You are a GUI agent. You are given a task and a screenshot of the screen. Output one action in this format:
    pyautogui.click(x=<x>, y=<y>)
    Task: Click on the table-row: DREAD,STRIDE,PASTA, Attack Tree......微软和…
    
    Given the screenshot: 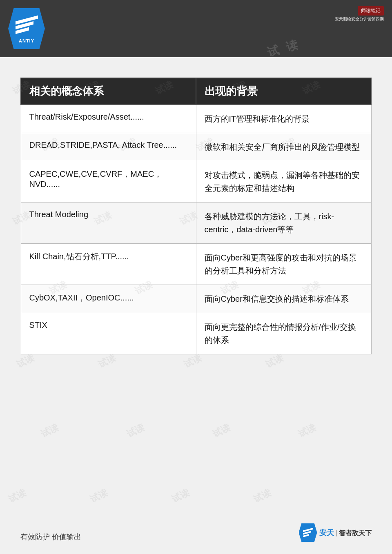 What is the action you would take?
    pyautogui.click(x=196, y=147)
    